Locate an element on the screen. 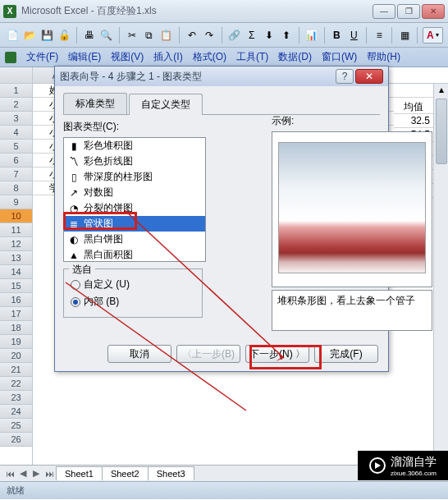  font-color-button: A▾ is located at coordinates (433, 35).